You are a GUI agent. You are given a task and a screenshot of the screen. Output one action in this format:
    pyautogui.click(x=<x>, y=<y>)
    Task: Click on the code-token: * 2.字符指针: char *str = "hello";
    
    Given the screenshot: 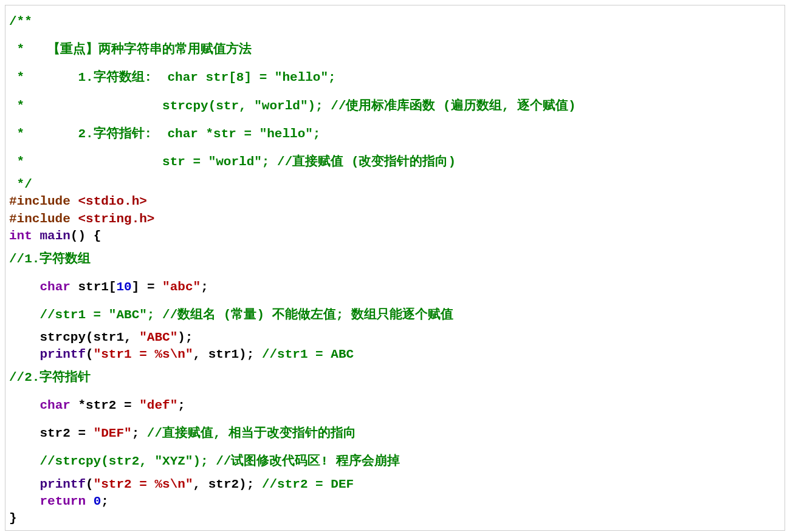 What is the action you would take?
    pyautogui.click(x=165, y=134)
    